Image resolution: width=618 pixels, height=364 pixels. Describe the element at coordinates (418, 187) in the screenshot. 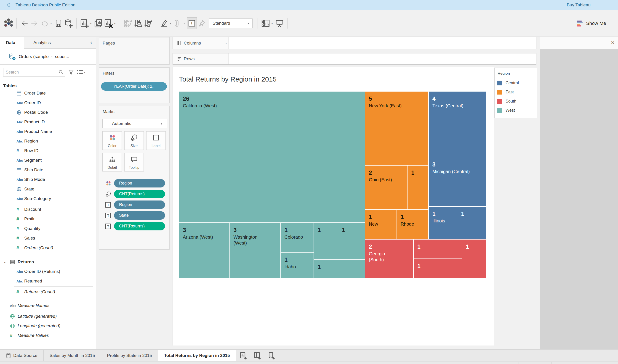

I see `treemap-cell-east-10: 1` at that location.